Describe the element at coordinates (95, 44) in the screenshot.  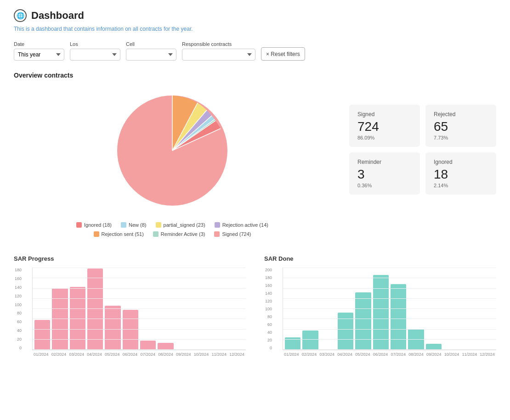
I see `los-label: Los` at that location.